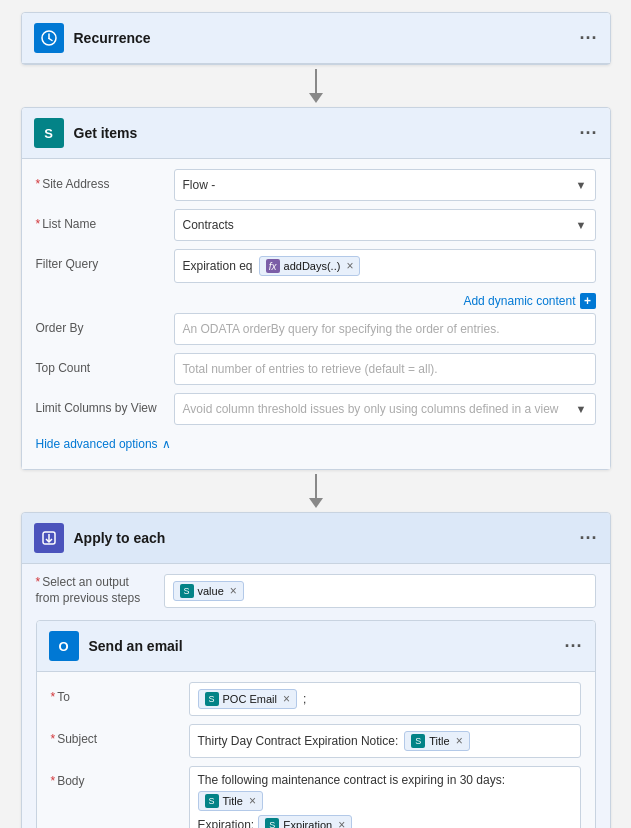 Image resolution: width=631 pixels, height=828 pixels. I want to click on limit-columns-field: Avoid column threshold issues by only us…, so click(385, 409).